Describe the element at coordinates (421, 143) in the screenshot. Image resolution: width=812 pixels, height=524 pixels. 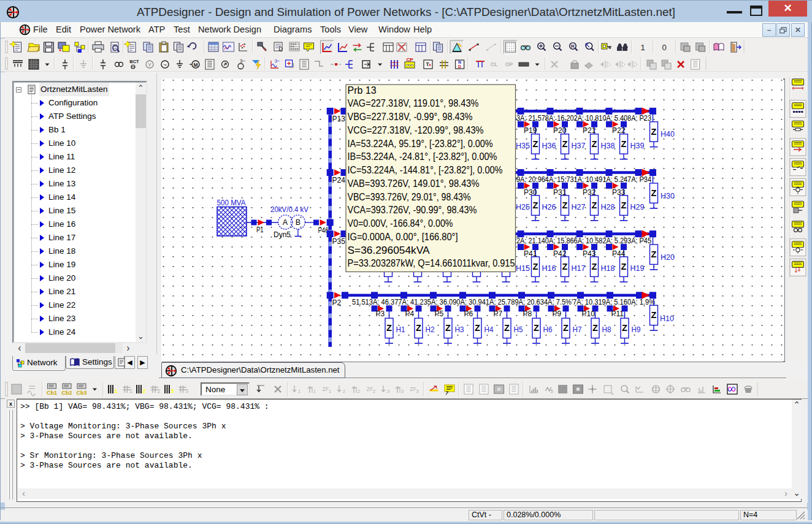
I see `svg-text:IA=53.224A, 95.19°, [-23.82°],: IA=53.224A, 95.19°, [-23.82°], 0.00%` at that location.